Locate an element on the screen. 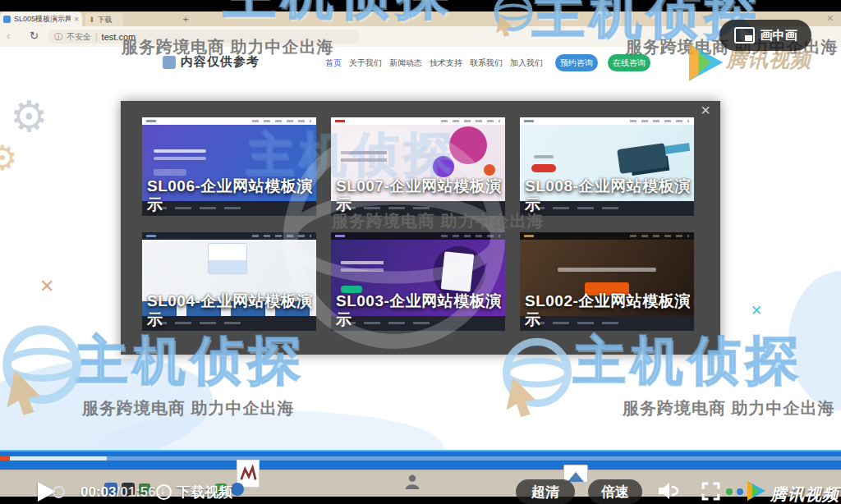  url-text: test.com is located at coordinates (119, 37).